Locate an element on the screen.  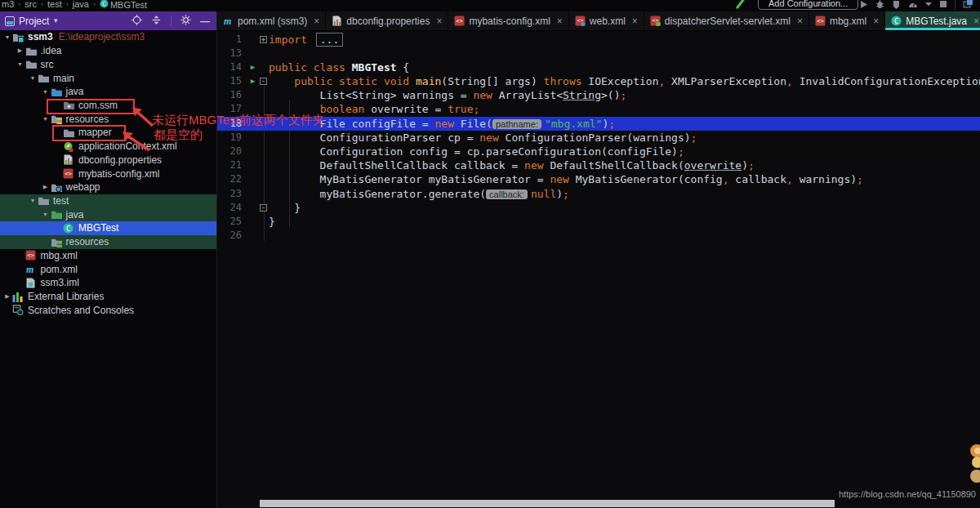
code-line-16: 16 List<String> warnings = new ArrayList… is located at coordinates (599, 95).